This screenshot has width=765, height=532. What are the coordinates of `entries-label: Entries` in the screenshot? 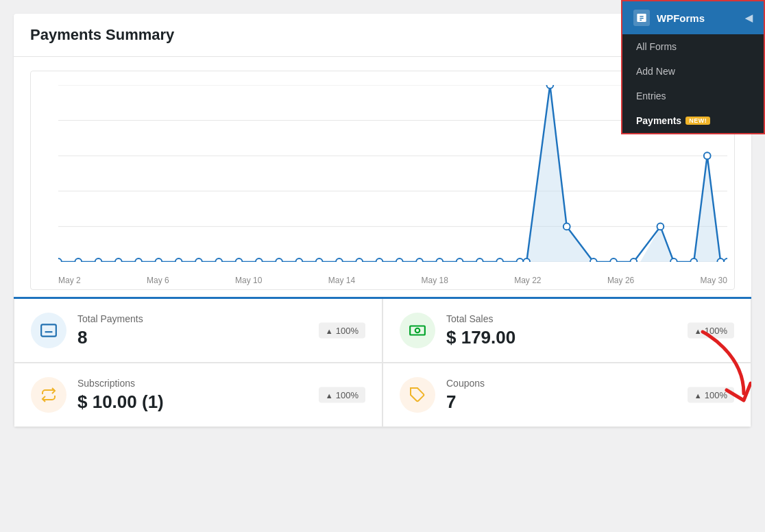 It's located at (651, 96).